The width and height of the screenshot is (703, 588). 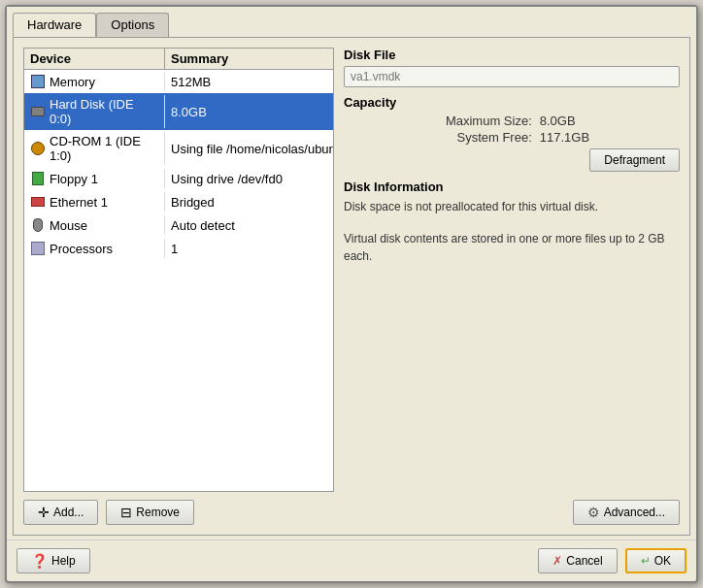 I want to click on device-name-cell: Processors, so click(x=95, y=248).